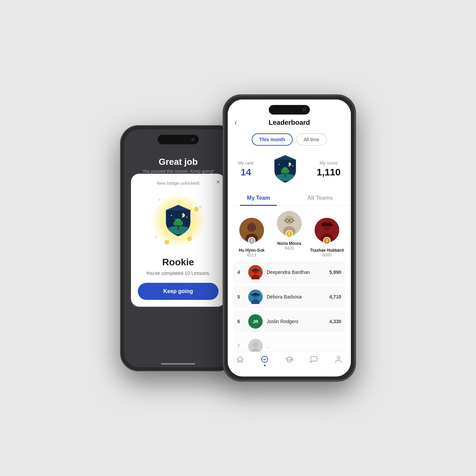 Image resolution: width=476 pixels, height=476 pixels. What do you see at coordinates (178, 291) in the screenshot?
I see `keep-going-button: Keep going` at bounding box center [178, 291].